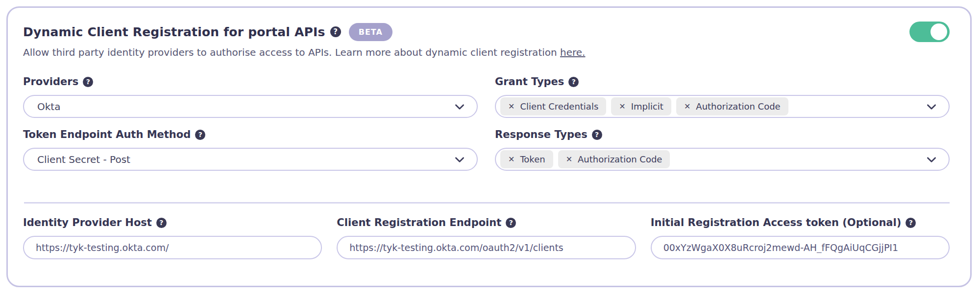 This screenshot has height=296, width=980. Describe the element at coordinates (250, 150) in the screenshot. I see `token-endpoint-auth-method-field: Token Endpoint Auth Method ? Client Secr…` at that location.